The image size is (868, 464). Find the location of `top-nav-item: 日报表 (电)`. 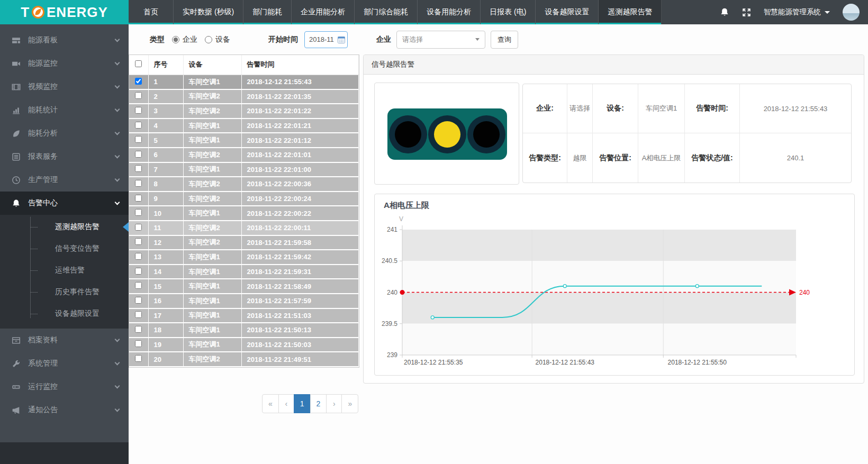

top-nav-item: 日报表 (电) is located at coordinates (508, 12).